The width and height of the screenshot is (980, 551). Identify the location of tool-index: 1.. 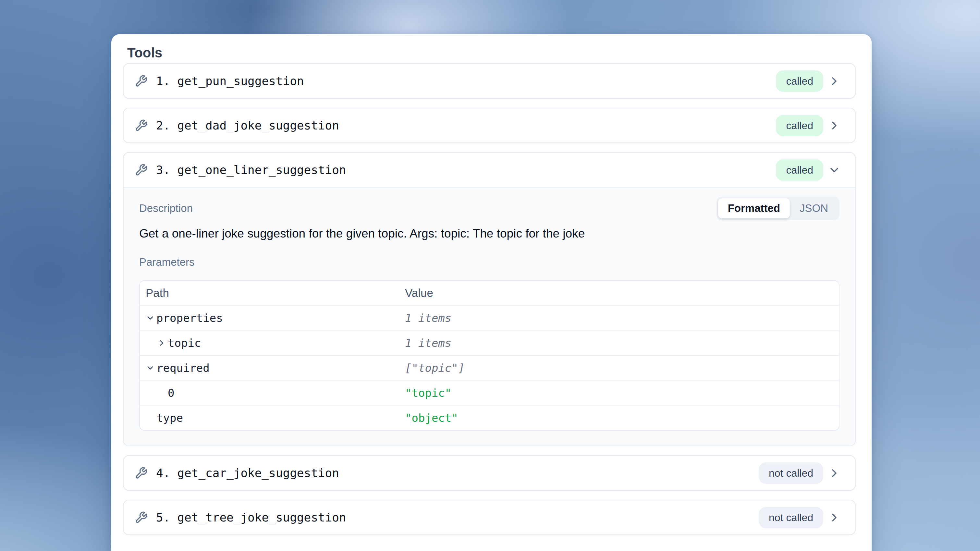
(163, 81).